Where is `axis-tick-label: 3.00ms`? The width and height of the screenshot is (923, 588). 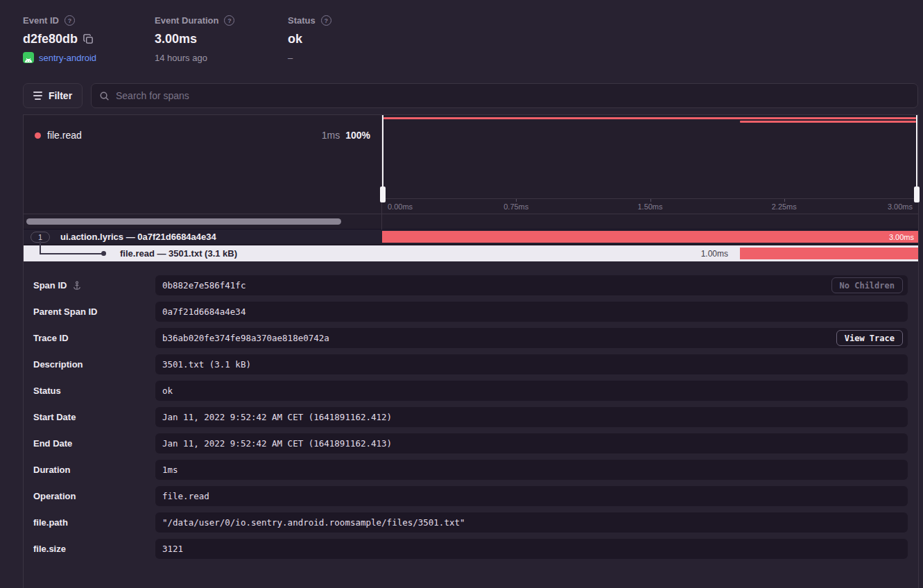
axis-tick-label: 3.00ms is located at coordinates (900, 207).